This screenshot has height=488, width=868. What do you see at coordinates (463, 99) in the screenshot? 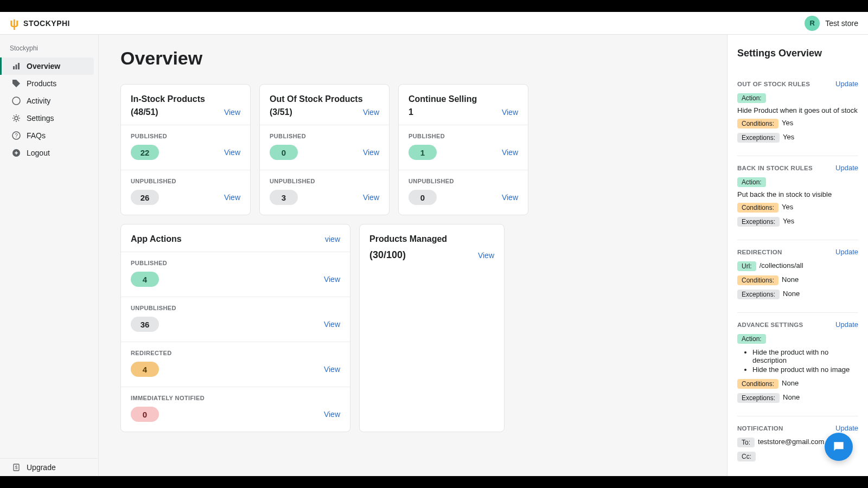
I see `card-title: Continue Selling` at bounding box center [463, 99].